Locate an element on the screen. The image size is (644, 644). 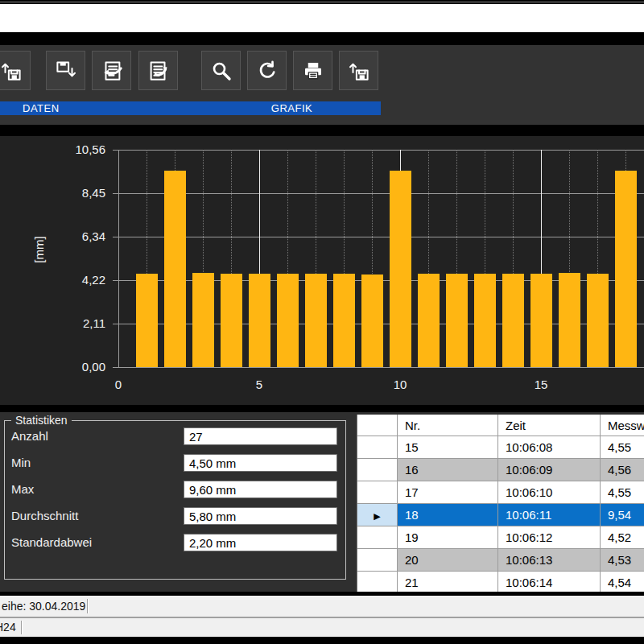
stat-label-max: Max is located at coordinates (23, 489).